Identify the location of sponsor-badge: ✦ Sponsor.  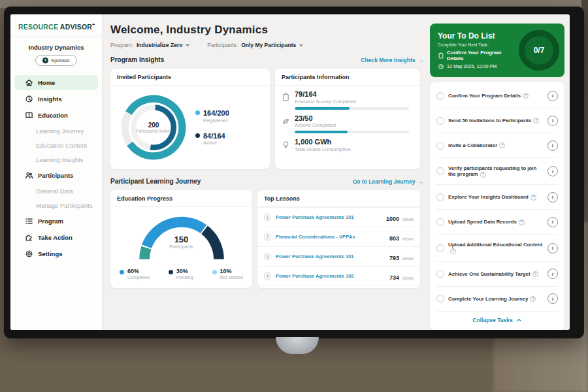
(56, 60).